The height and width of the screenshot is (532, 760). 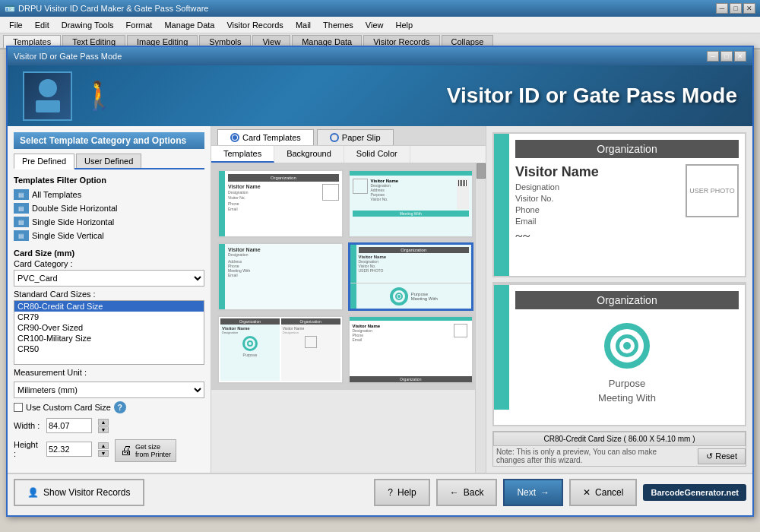 What do you see at coordinates (44, 161) in the screenshot?
I see `tab-predefined: Pre Defined` at bounding box center [44, 161].